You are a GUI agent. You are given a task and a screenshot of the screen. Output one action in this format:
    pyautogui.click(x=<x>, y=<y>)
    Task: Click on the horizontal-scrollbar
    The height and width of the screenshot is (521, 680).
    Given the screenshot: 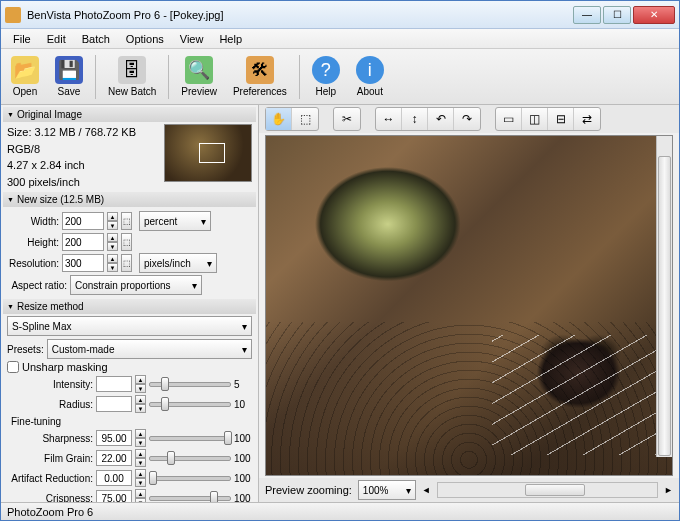 What is the action you would take?
    pyautogui.click(x=548, y=490)
    